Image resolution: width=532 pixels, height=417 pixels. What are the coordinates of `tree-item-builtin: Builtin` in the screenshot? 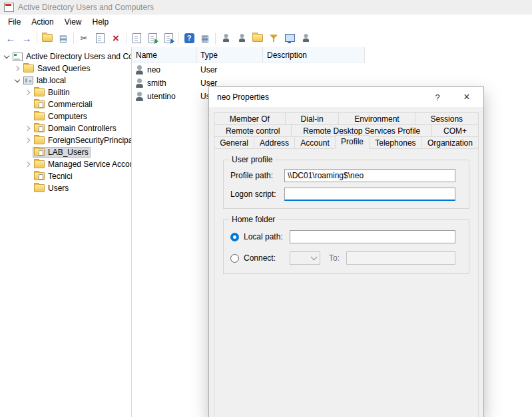 It's located at (65, 92).